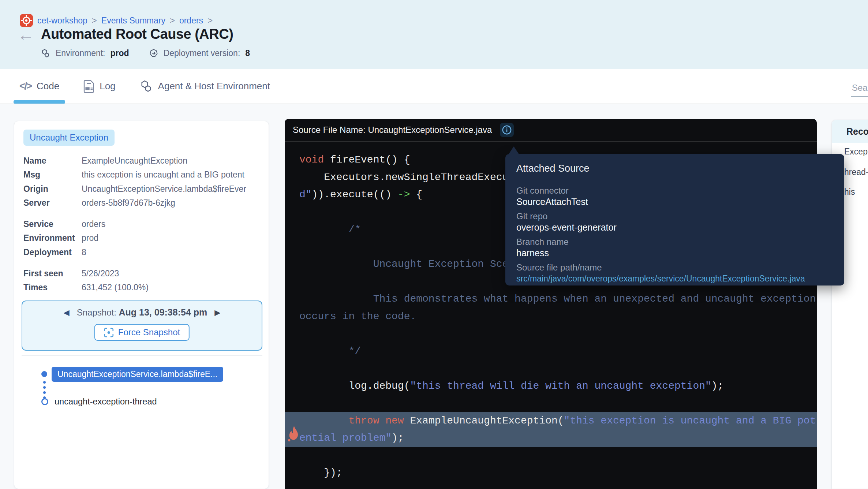  I want to click on snapshot-timestamp: Aug 13, 09:38:54 pm, so click(163, 312).